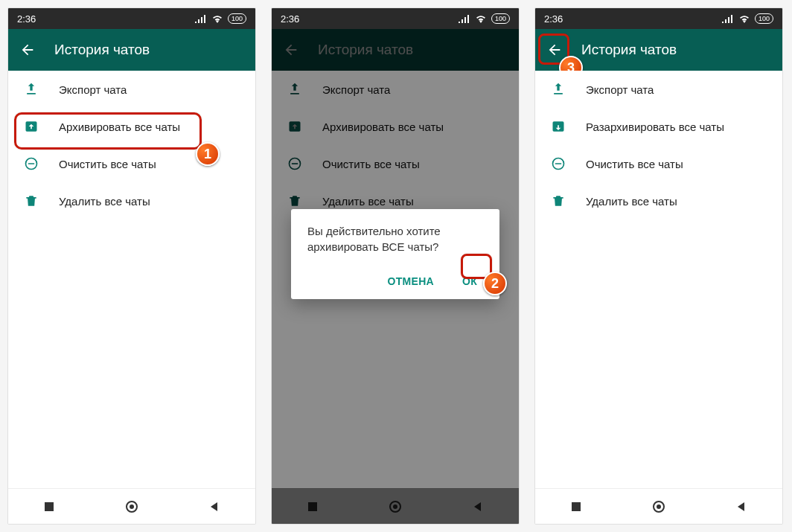 This screenshot has width=792, height=532. Describe the element at coordinates (31, 126) in the screenshot. I see `archive-icon` at that location.